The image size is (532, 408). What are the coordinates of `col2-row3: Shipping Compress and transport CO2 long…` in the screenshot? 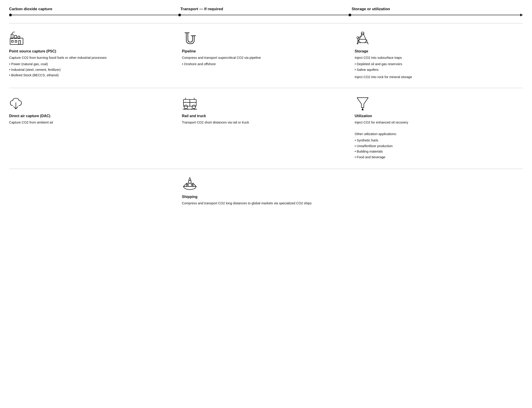 It's located at (266, 191).